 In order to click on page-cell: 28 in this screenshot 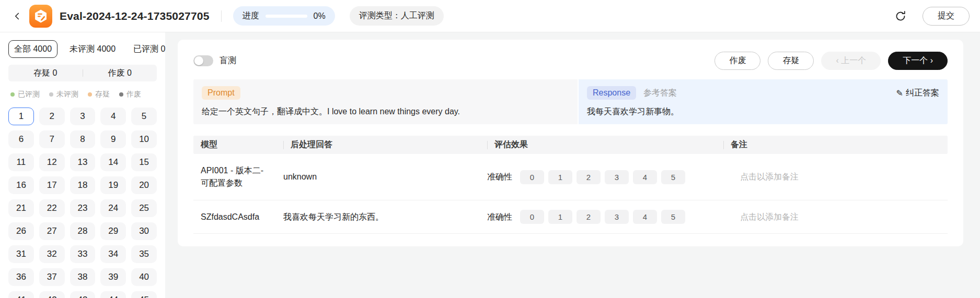, I will do `click(83, 231)`.